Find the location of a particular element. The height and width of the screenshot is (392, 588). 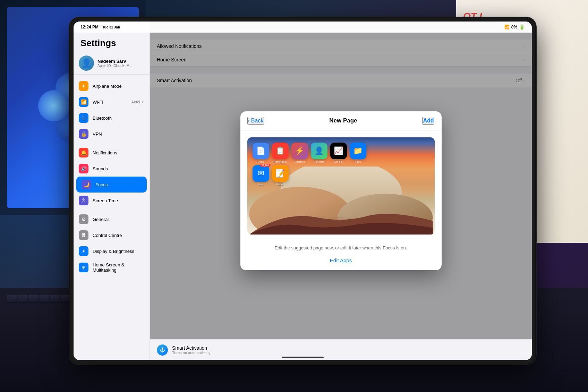

app-mail-wrap: ✉ 78,701 Mail is located at coordinates (261, 176).